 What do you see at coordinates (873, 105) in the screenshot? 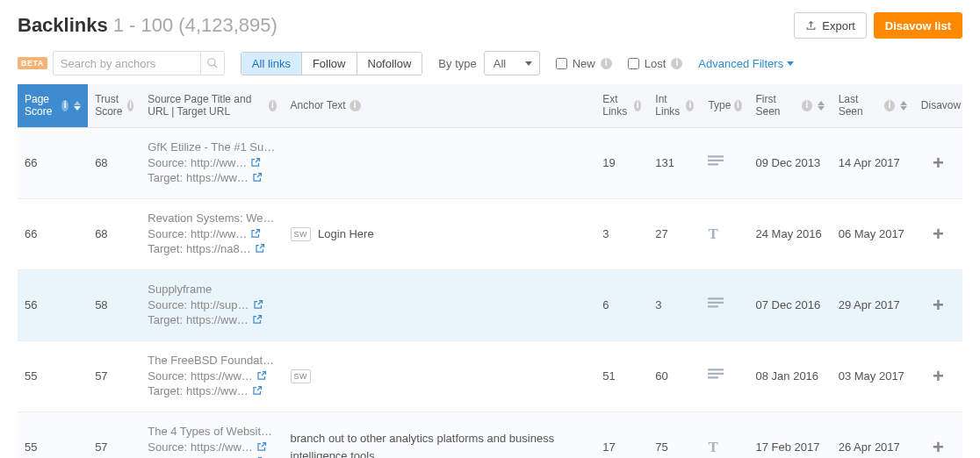
I see `col-last-seen: Last Seen i` at bounding box center [873, 105].